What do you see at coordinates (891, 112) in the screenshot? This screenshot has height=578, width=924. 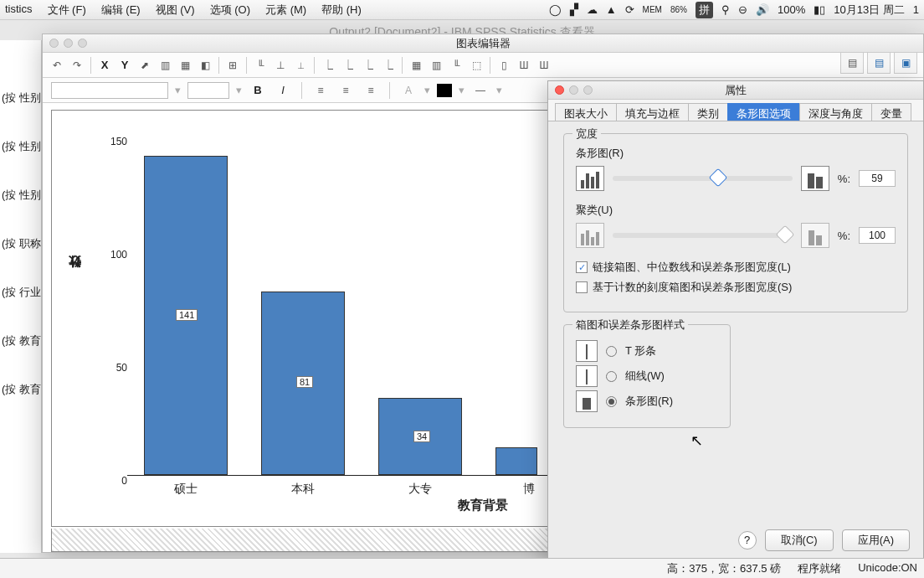 I see `tab-variables: 变量` at bounding box center [891, 112].